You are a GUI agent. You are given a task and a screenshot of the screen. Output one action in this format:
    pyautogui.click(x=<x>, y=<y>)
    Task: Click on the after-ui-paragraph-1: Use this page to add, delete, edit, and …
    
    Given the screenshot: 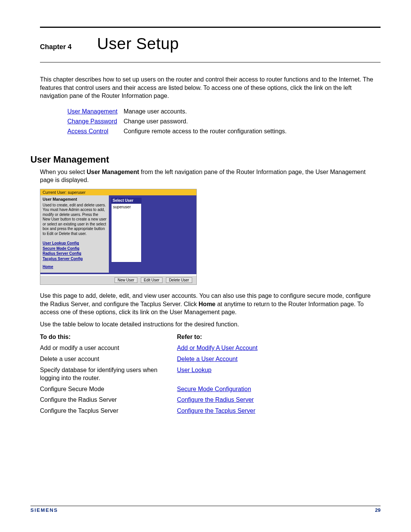 What is the action you would take?
    pyautogui.click(x=210, y=304)
    